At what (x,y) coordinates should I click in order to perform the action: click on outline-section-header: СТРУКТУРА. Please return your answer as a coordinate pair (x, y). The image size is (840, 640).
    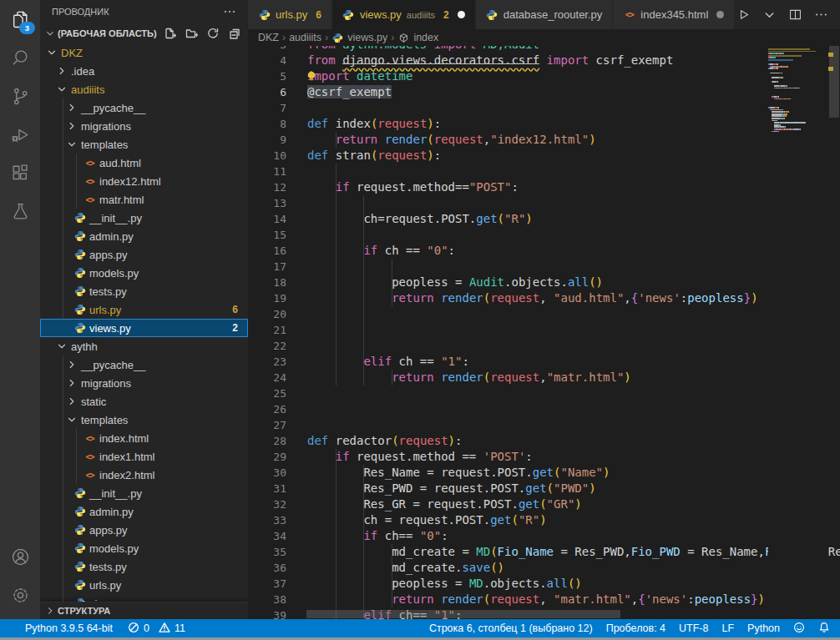
    Looking at the image, I should click on (144, 611).